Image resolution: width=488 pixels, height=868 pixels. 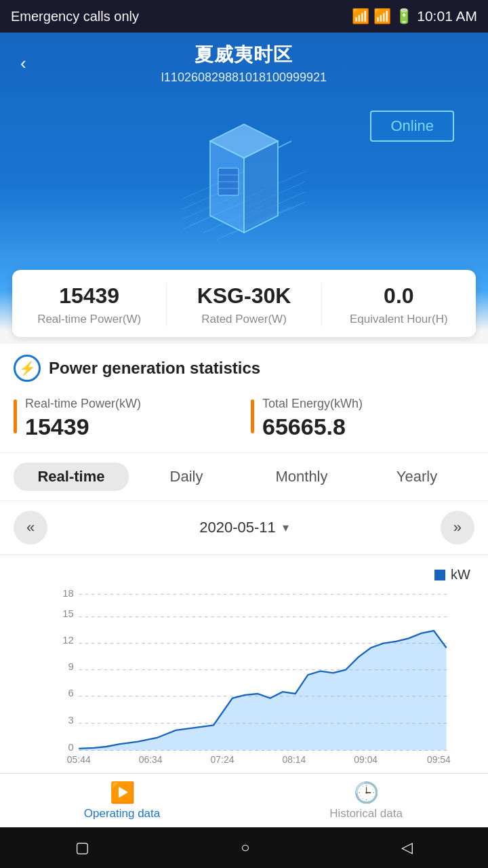 What do you see at coordinates (79, 760) in the screenshot?
I see `svg-text: 05:44` at bounding box center [79, 760].